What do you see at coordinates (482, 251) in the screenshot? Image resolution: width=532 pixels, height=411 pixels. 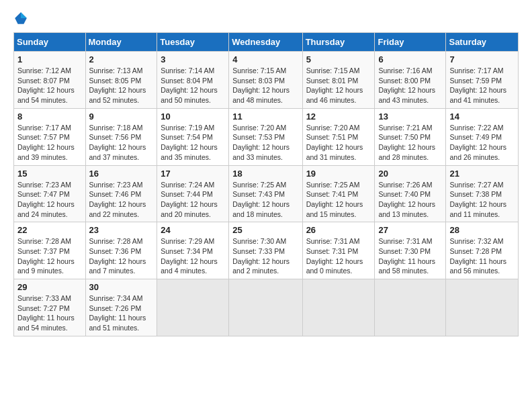 I see `calendar-cell: 28Sunrise: 7:32 AMSunset: 7:28 PMDayligh…` at bounding box center [482, 251].